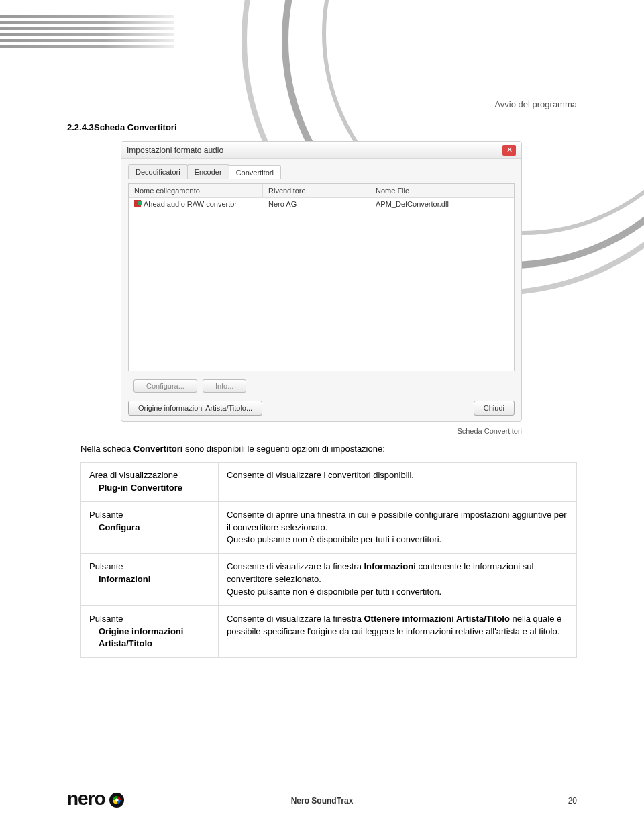  What do you see at coordinates (329, 449) in the screenshot?
I see `intro-paragraph: Nella scheda Convertitori sono disponibi…` at bounding box center [329, 449].